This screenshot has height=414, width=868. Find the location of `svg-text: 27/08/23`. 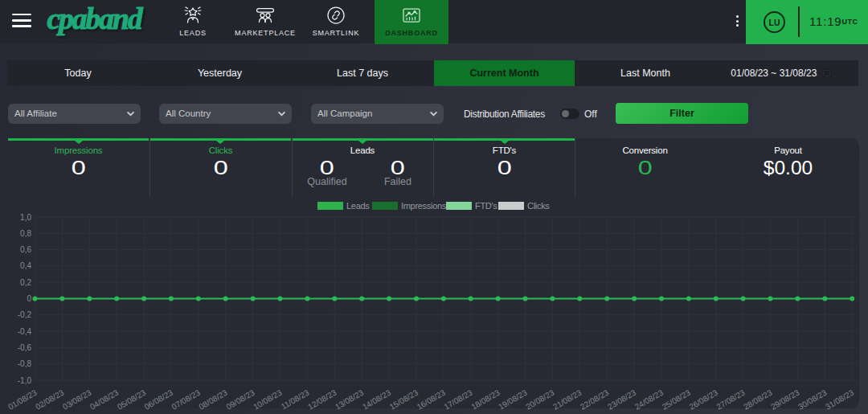

svg-text: 27/08/23 is located at coordinates (731, 399).